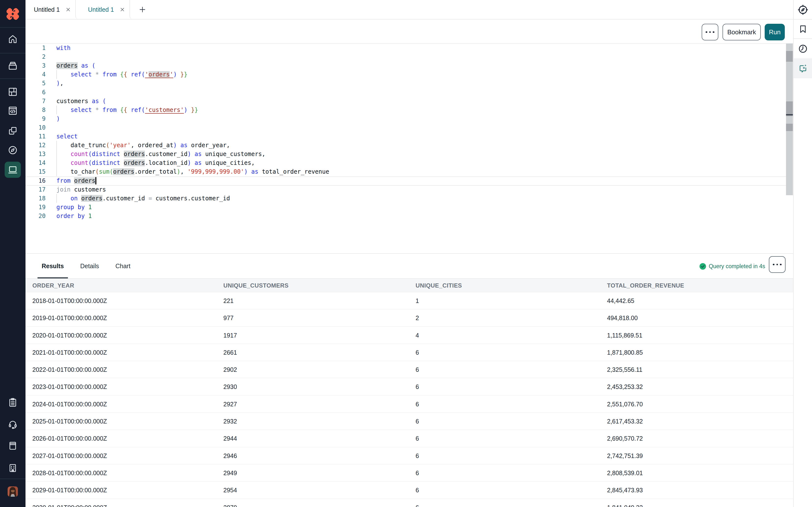  Describe the element at coordinates (81, 190) in the screenshot. I see `code-text: join customers` at that location.